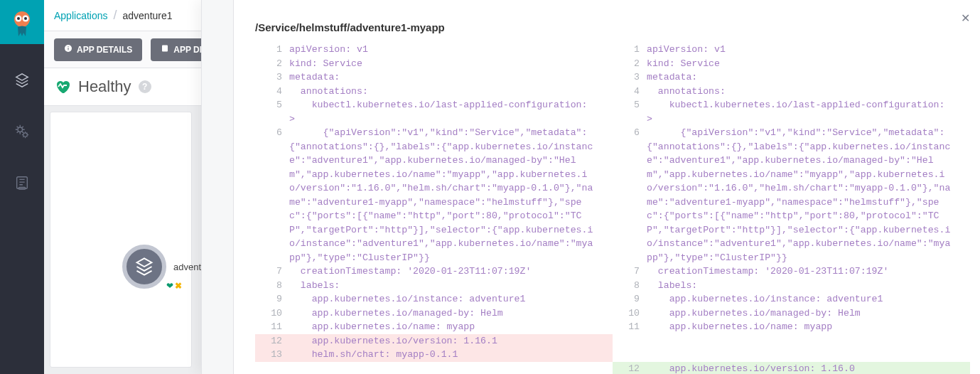 The width and height of the screenshot is (980, 374). I want to click on nav-applications-icon, so click(22, 80).